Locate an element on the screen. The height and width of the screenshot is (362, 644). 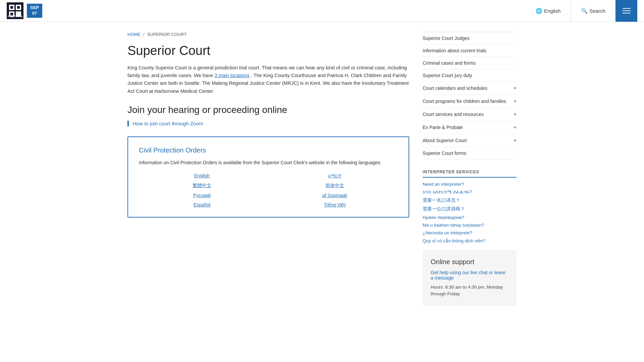
zoom-link-container: How to join court through Zoom is located at coordinates (268, 123).